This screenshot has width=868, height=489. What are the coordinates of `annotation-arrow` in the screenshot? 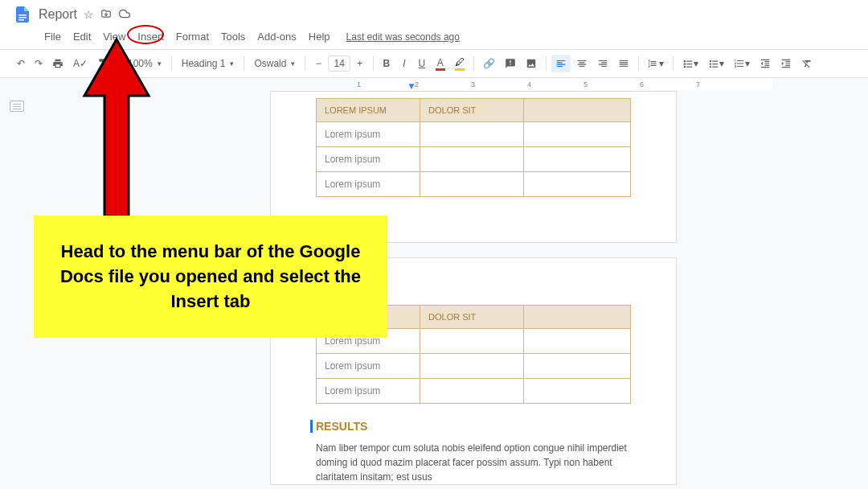 It's located at (117, 129).